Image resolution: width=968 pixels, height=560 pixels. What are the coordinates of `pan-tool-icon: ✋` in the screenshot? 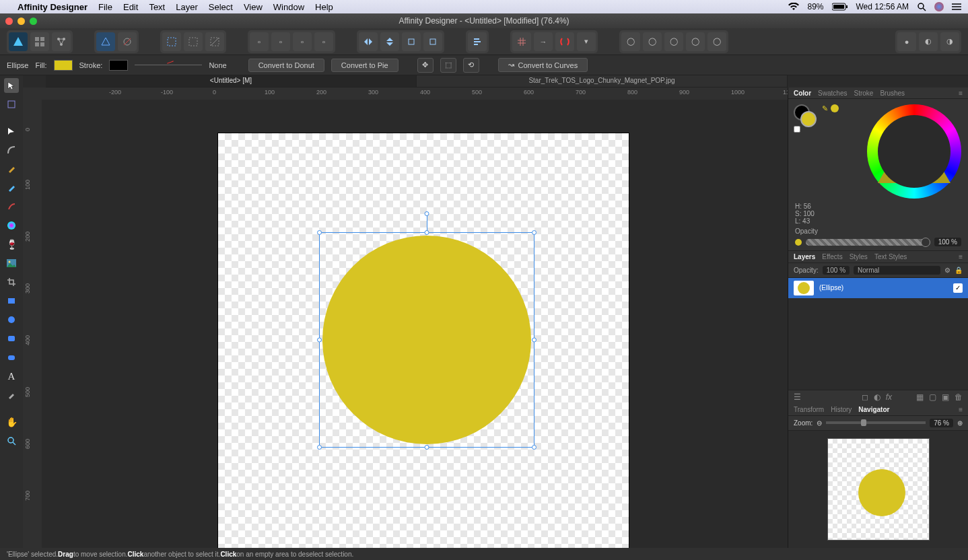 It's located at (11, 422).